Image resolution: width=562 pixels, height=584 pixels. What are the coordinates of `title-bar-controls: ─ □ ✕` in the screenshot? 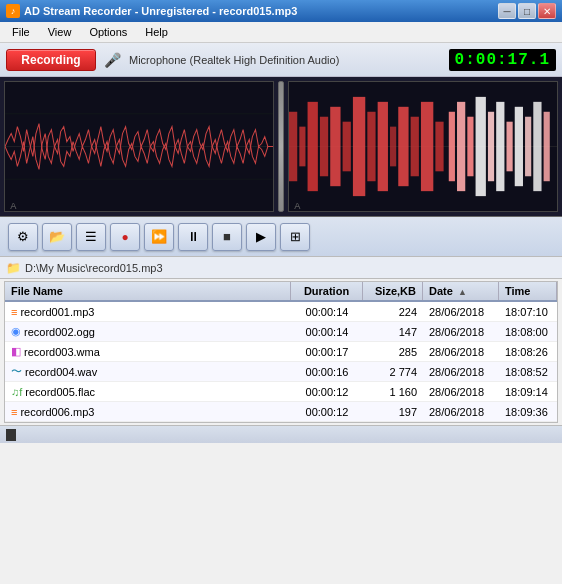 It's located at (527, 11).